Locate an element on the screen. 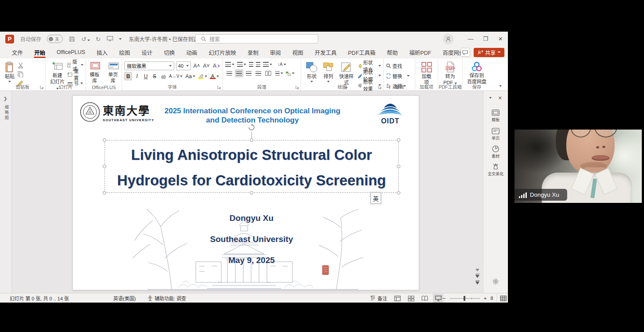 The width and height of the screenshot is (644, 332). close-button: ✕ is located at coordinates (500, 39).